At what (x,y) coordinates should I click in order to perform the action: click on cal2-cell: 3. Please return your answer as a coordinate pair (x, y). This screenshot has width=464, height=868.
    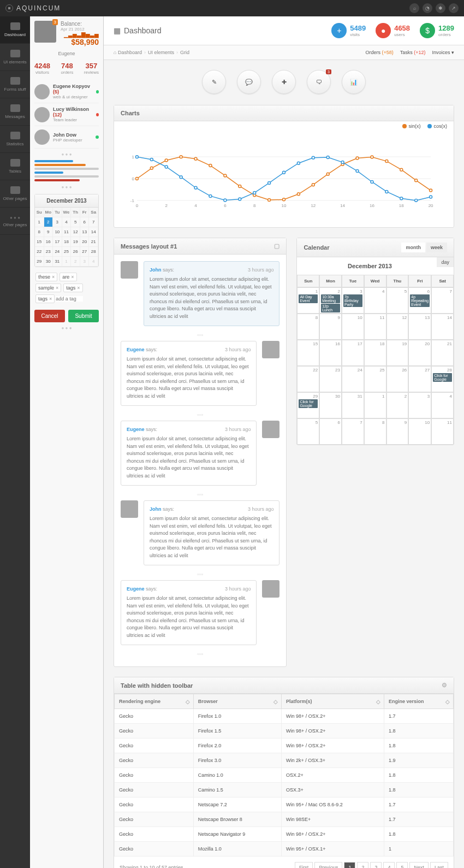
    Looking at the image, I should click on (420, 405).